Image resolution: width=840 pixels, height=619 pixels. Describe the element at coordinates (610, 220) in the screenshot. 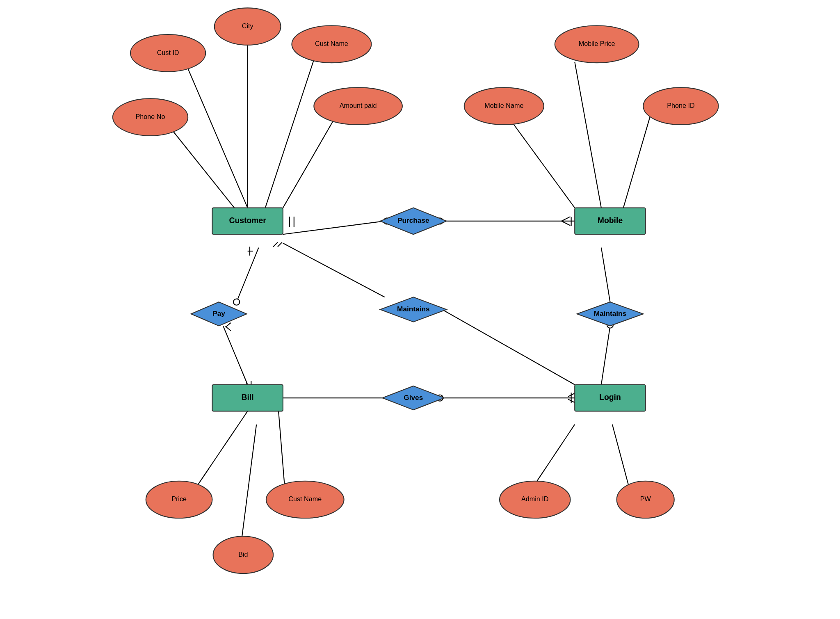

I see `entity-mobile-label: Mobile` at that location.